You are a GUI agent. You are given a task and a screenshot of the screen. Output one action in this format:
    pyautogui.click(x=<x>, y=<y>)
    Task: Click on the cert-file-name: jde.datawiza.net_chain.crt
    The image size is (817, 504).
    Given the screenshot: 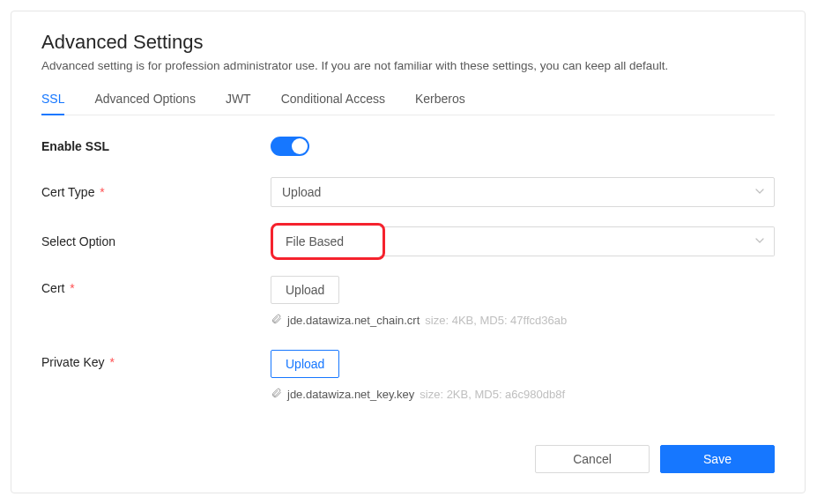 What is the action you would take?
    pyautogui.click(x=353, y=321)
    